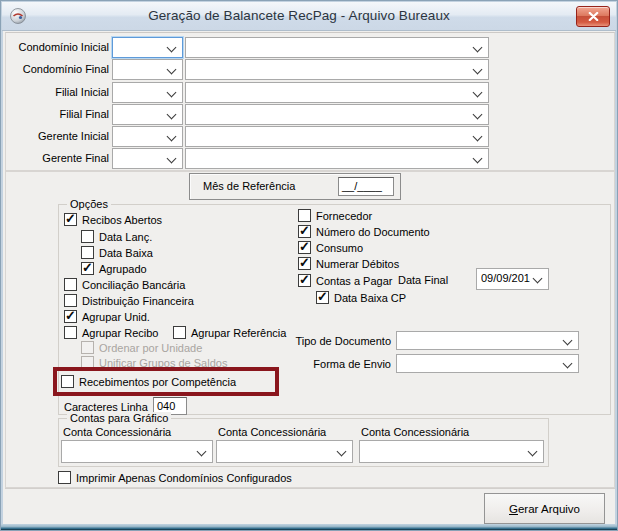 This screenshot has height=531, width=618. I want to click on checkbox-numerar-debitos: Numerar Débitos, so click(348, 264).